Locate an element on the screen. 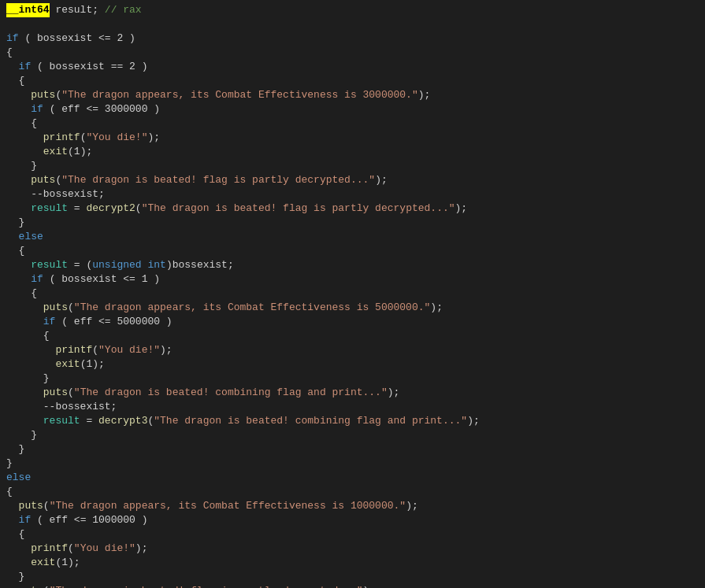 The width and height of the screenshot is (705, 588). code-line: result = (unsigned int)bossexist; is located at coordinates (353, 265).